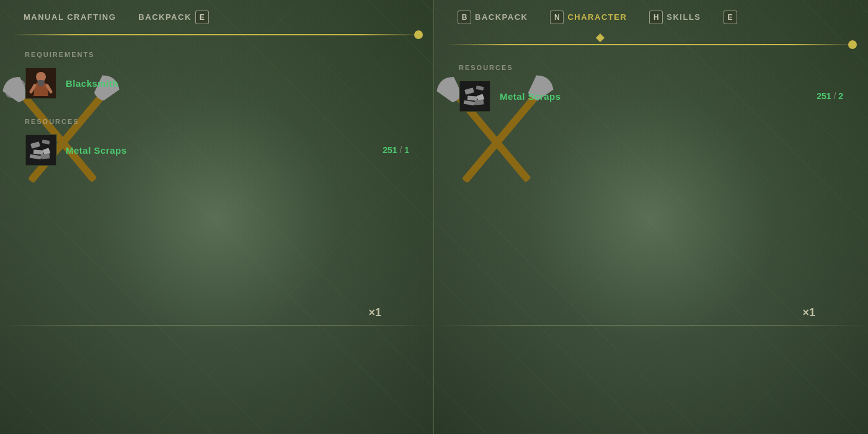  What do you see at coordinates (217, 17) in the screenshot?
I see `left-nav-bar: MANUAL CRAFTING BACKPACK E` at bounding box center [217, 17].